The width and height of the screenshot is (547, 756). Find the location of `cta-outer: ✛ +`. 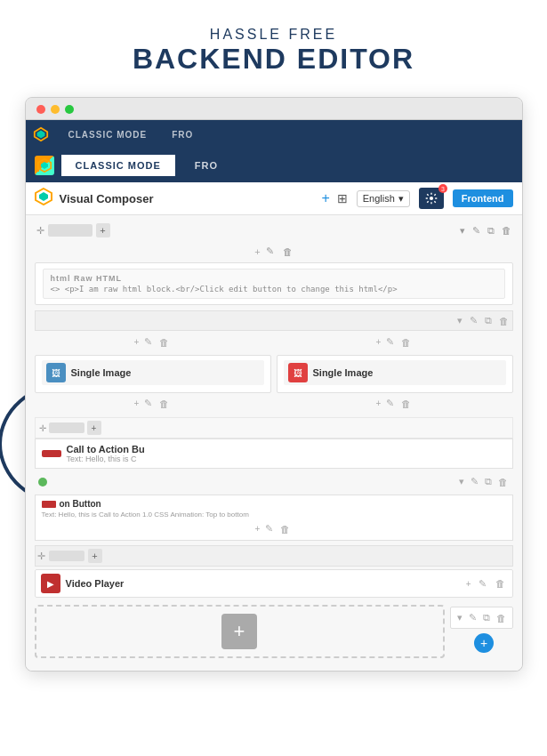

cta-outer: ✛ + is located at coordinates (274, 428).